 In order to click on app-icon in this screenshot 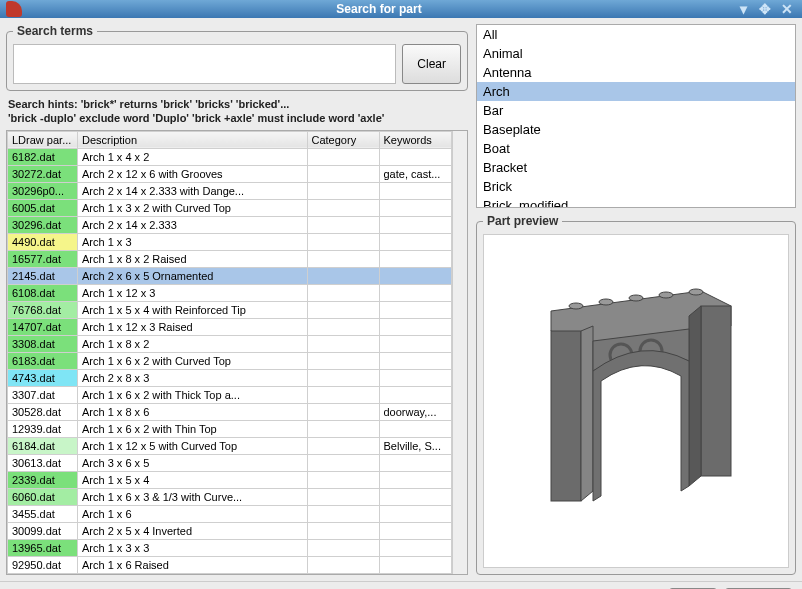, I will do `click(14, 9)`.